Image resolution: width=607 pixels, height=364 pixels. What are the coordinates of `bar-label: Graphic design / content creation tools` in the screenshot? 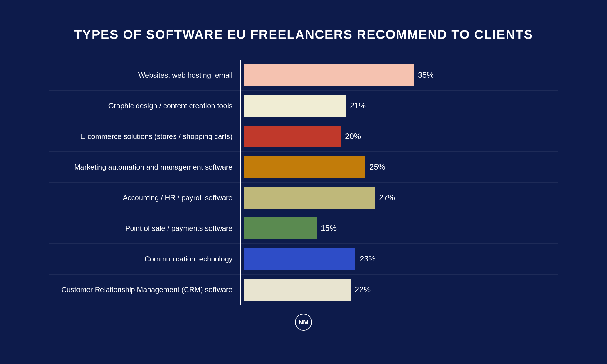 It's located at (144, 106).